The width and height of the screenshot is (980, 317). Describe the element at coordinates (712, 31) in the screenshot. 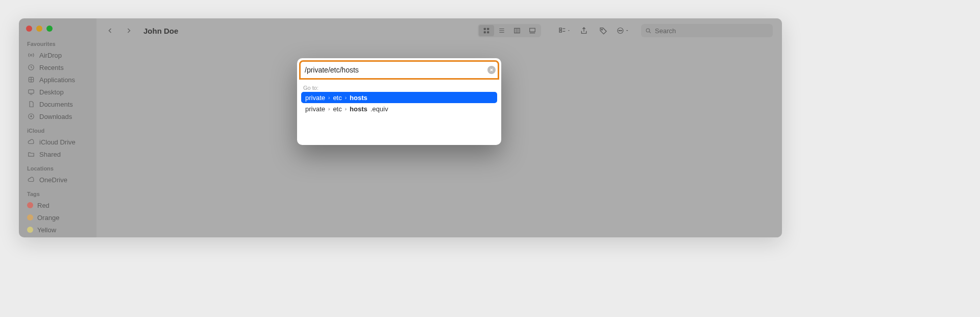

I see `search-input` at that location.